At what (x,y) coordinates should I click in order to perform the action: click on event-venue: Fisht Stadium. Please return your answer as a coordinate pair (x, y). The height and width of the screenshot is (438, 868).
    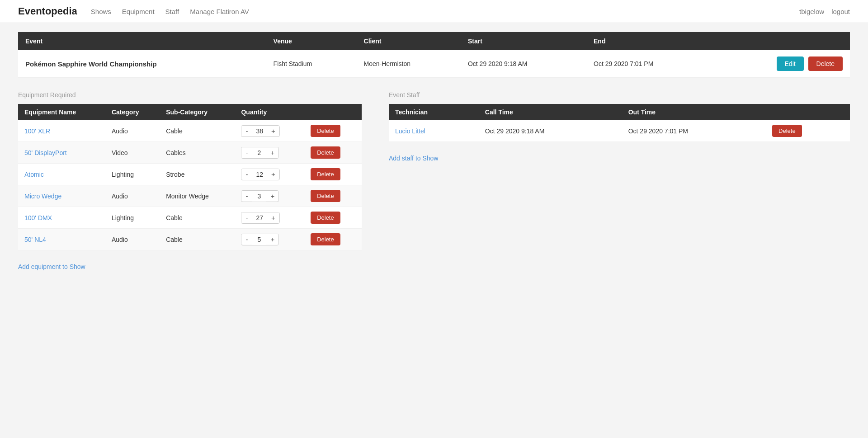
    Looking at the image, I should click on (311, 64).